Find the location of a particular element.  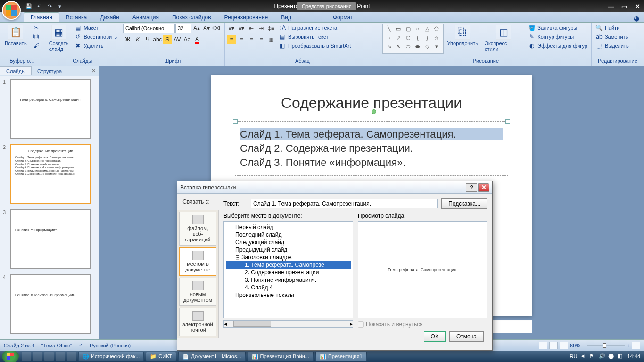

quick-styles-button: ◫ Экспресс-стили is located at coordinates (504, 38).